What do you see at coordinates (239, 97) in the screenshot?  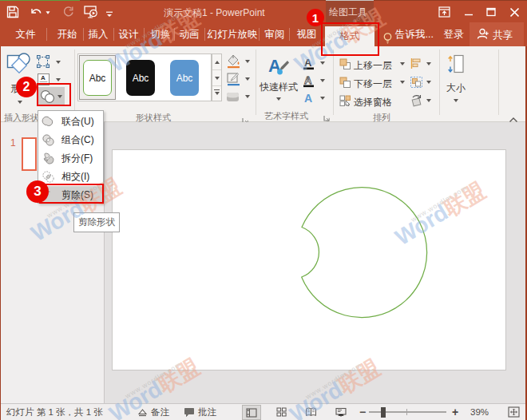 I see `shape-effects-button` at bounding box center [239, 97].